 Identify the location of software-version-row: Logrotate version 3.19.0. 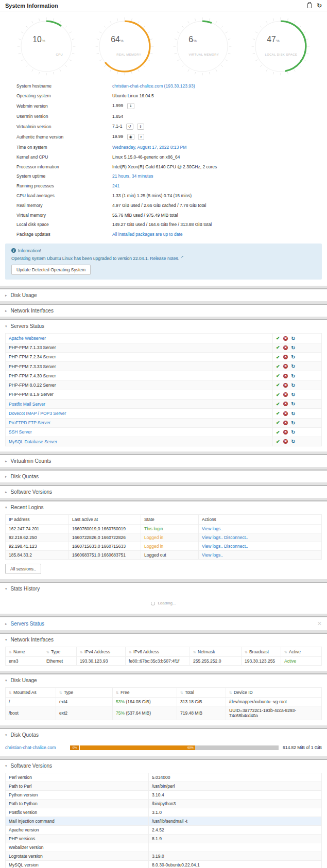
(164, 857).